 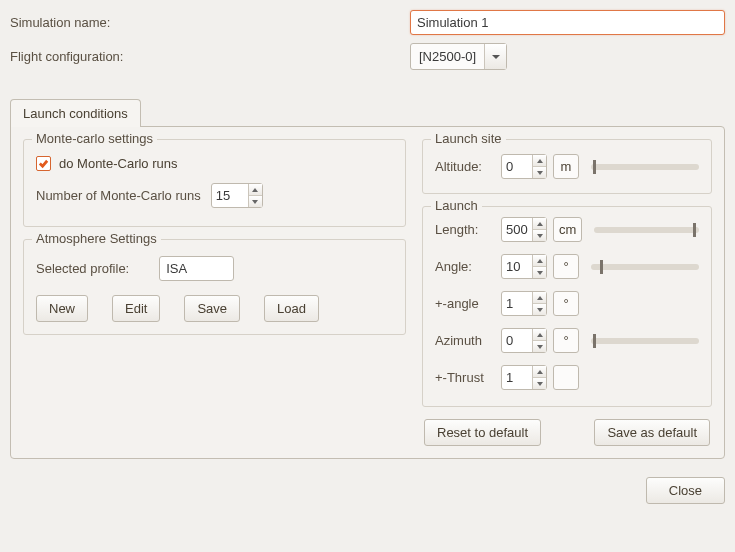 What do you see at coordinates (118, 164) in the screenshot?
I see `do-monte-carlo-label: do Monte-Carlo runs` at bounding box center [118, 164].